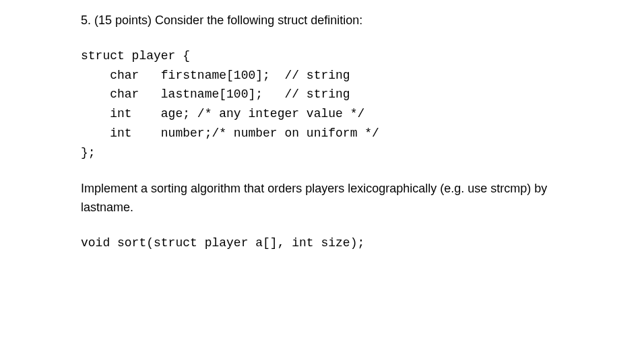  Describe the element at coordinates (259, 20) in the screenshot. I see `question-prompt: Consider the following struct definition…` at that location.